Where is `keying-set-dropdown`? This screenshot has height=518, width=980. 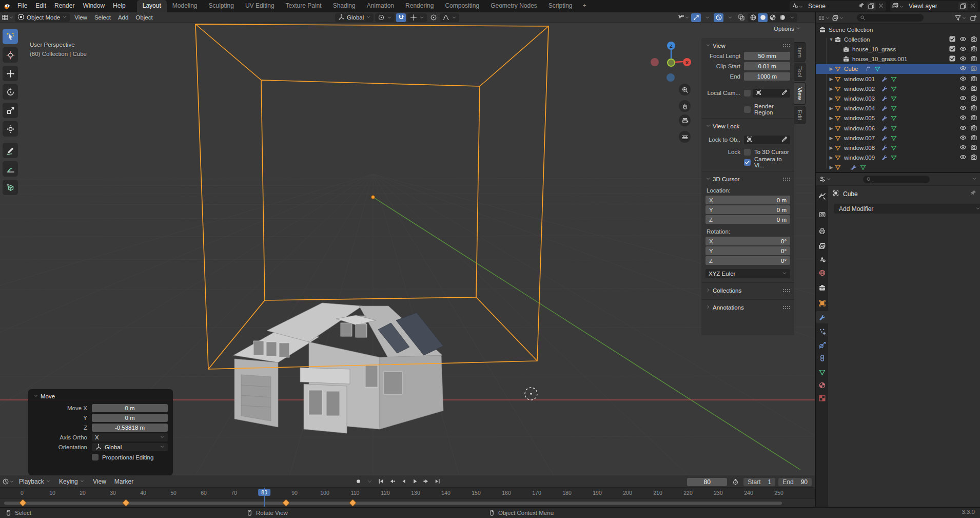
keying-set-dropdown is located at coordinates (369, 482).